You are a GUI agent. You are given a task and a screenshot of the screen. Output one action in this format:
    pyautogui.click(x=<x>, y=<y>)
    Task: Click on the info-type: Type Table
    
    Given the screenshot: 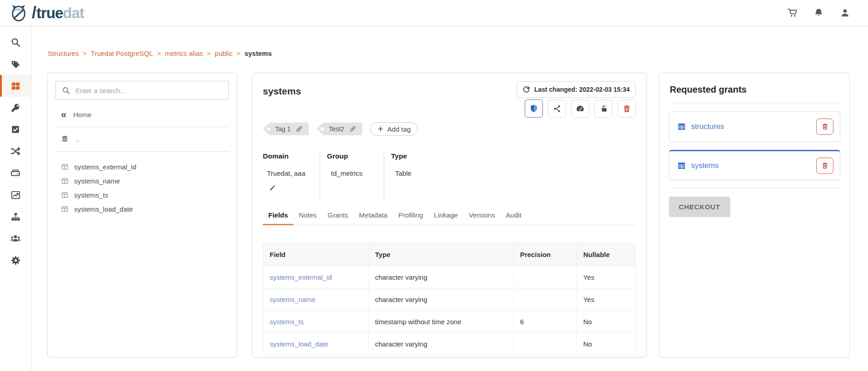 What is the action you would take?
    pyautogui.click(x=420, y=177)
    